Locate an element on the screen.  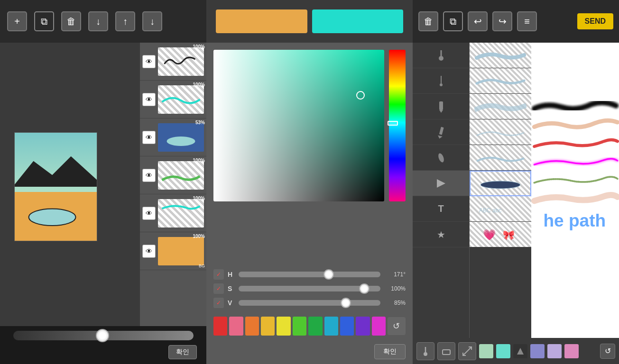
redo-button: ↪ is located at coordinates (502, 21).